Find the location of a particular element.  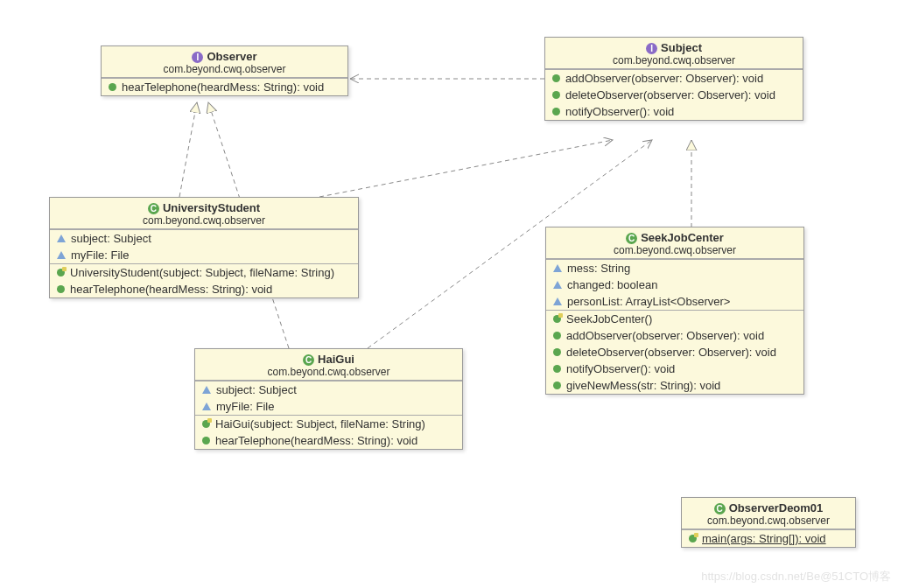

class-seekjobcenter: CSeekJobCenter com.beyond.cwq.observer m… is located at coordinates (675, 311).